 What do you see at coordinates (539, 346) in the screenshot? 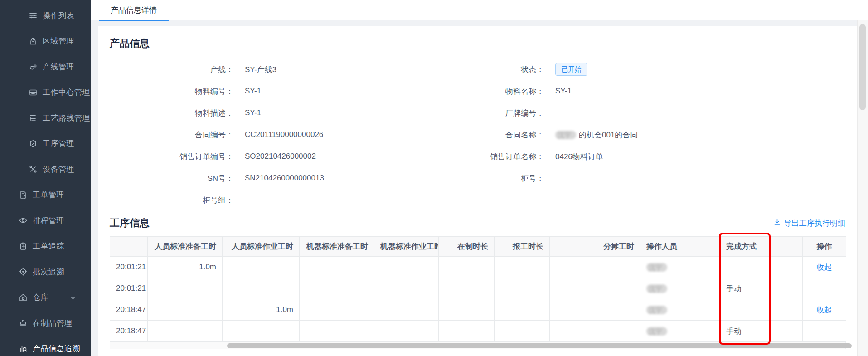
I see `table-hscroll-thumb` at bounding box center [539, 346].